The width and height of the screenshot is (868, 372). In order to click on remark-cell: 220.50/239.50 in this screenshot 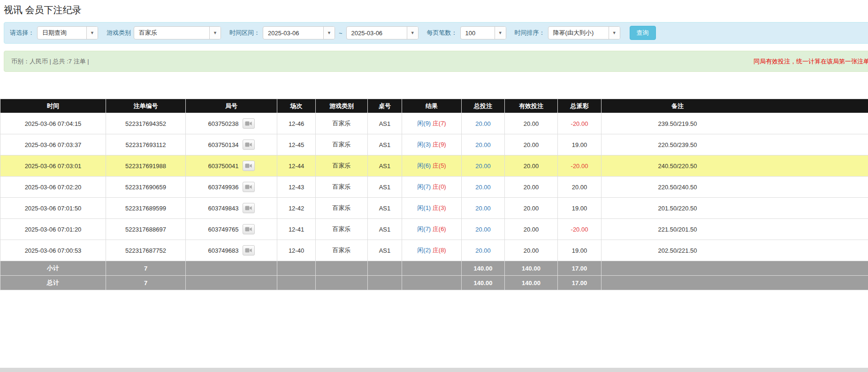, I will do `click(735, 145)`.